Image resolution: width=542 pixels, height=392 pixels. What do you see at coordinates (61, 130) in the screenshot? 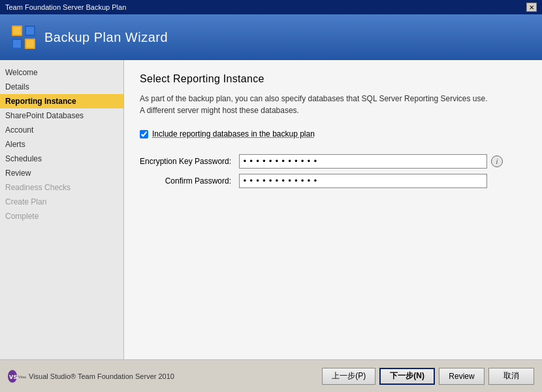
I see `sidebar-item-account: Account` at bounding box center [61, 130].